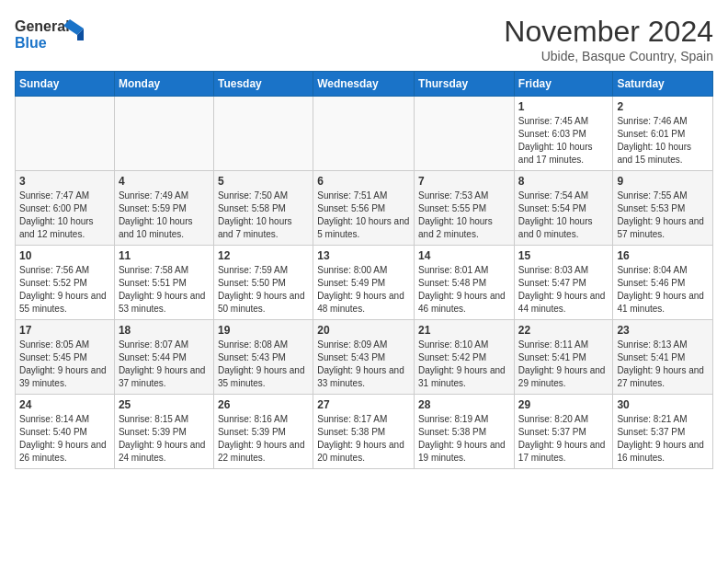 Image resolution: width=728 pixels, height=563 pixels. What do you see at coordinates (464, 215) in the screenshot?
I see `day-info: Sunrise: 7:53 AM Sunset: 5:55 PM Dayligh…` at bounding box center [464, 215].